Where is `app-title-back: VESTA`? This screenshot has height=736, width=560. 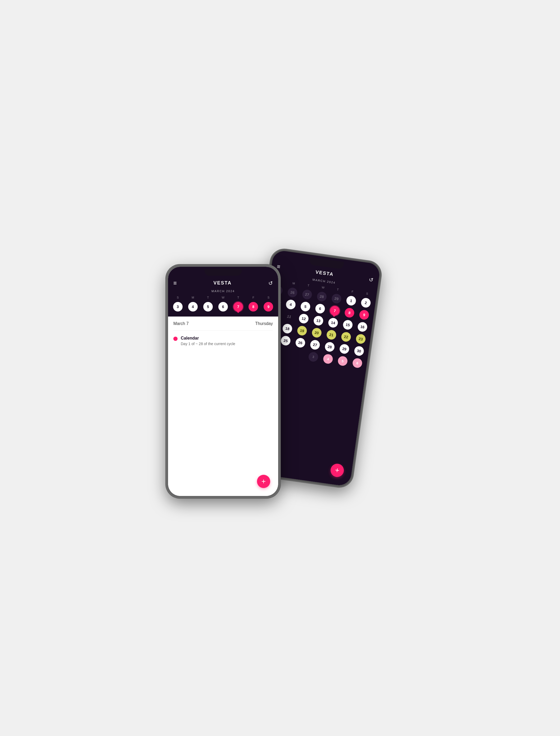
app-title-back: VESTA is located at coordinates (325, 273).